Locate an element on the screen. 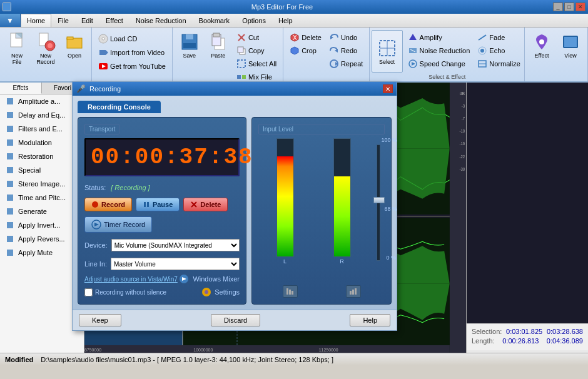 This screenshot has height=379, width=588. dialog-close-button: ✕ is located at coordinates (388, 89).